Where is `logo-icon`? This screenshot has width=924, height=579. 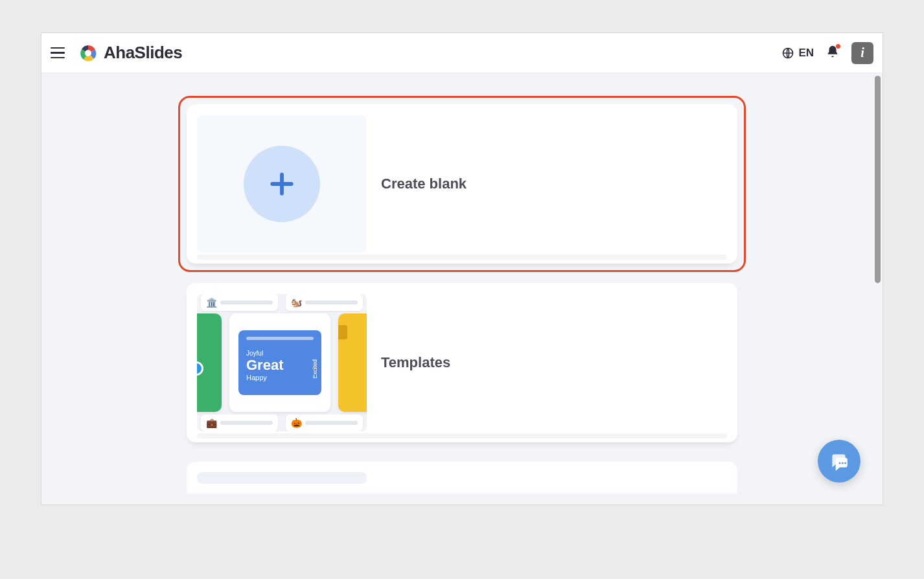
logo-icon is located at coordinates (88, 53).